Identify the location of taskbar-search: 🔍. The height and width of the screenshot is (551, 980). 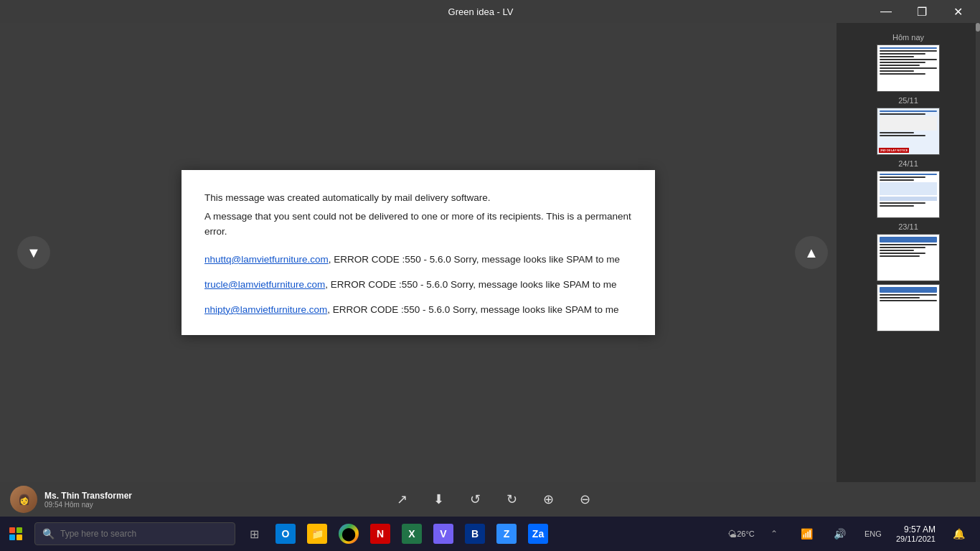
(135, 534).